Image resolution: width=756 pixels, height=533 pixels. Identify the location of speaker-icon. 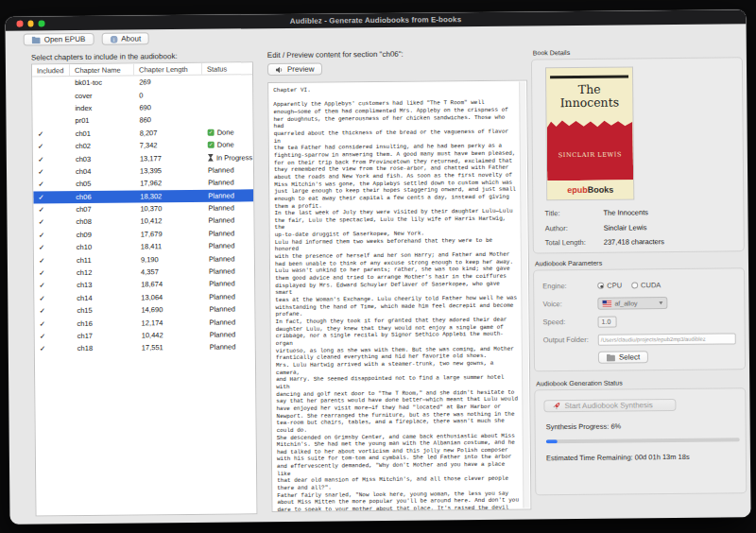
(280, 69).